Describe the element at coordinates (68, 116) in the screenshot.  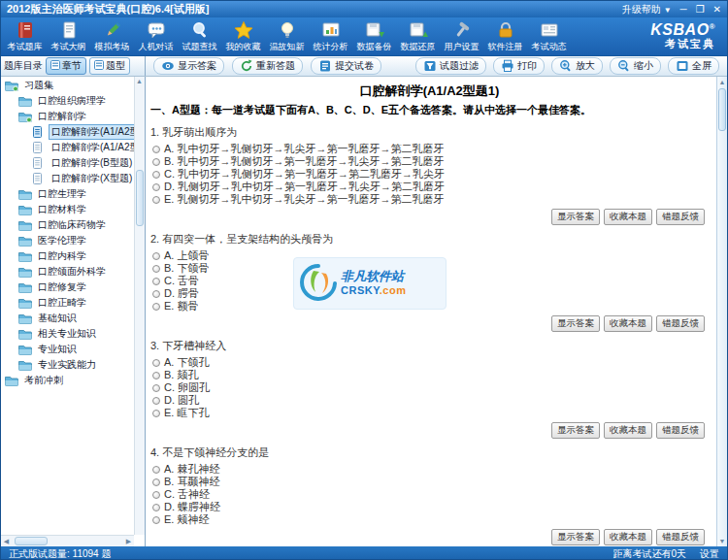
I see `tree-item: 口腔解剖学` at that location.